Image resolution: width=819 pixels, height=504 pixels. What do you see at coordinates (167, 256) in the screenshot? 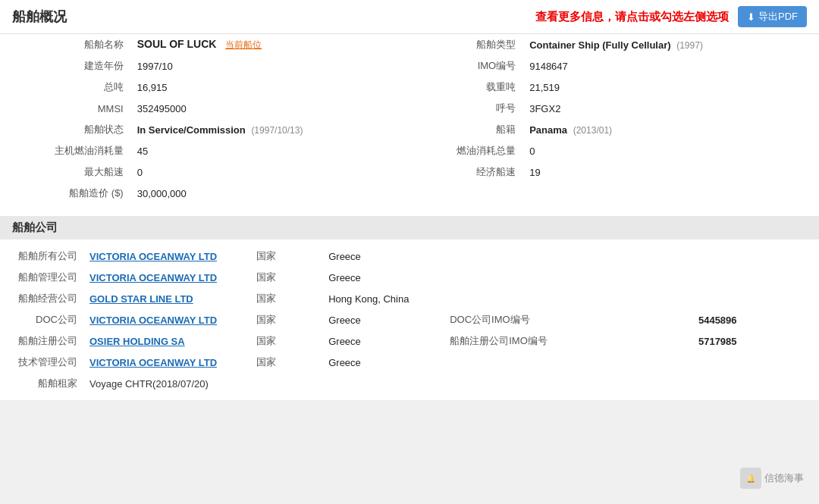
I see `value-owner: VICTORIA OCEANWAY LTD` at bounding box center [167, 256].